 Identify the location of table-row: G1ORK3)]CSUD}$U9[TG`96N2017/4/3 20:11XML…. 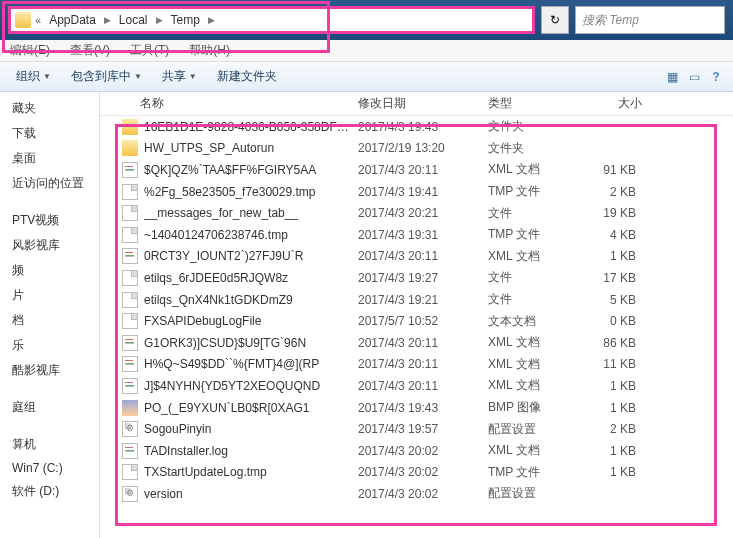
(416, 343).